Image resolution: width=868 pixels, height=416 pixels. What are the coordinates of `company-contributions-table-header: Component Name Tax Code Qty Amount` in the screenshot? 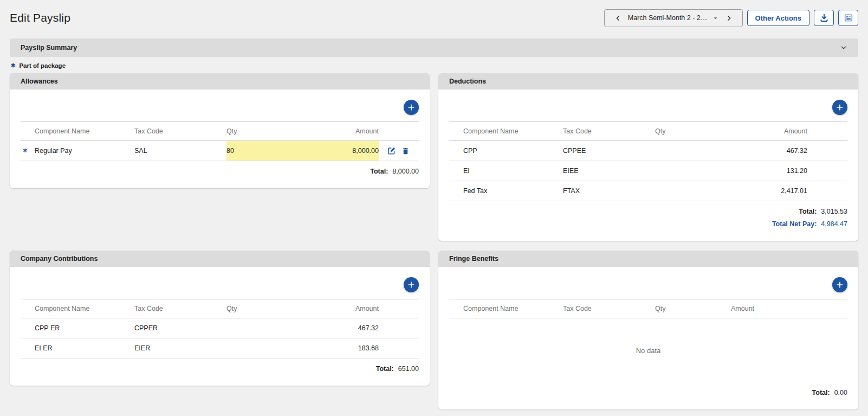 It's located at (220, 309).